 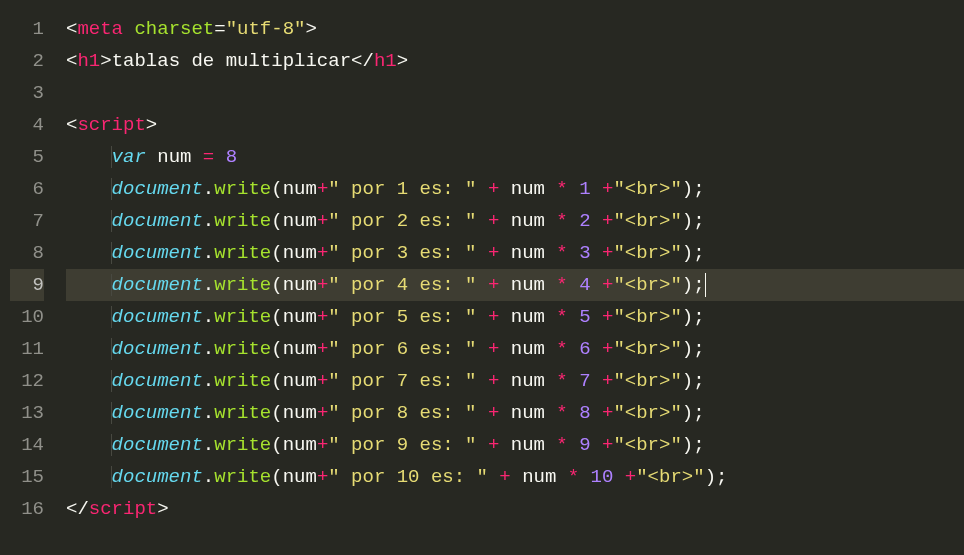 What do you see at coordinates (27, 189) in the screenshot?
I see `line-number: 6` at bounding box center [27, 189].